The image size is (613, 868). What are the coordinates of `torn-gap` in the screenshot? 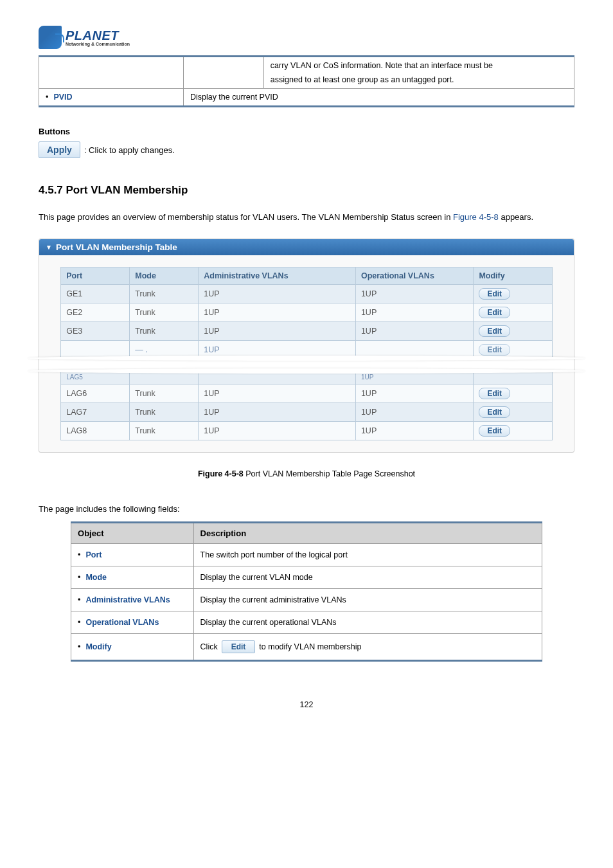 It's located at (306, 365).